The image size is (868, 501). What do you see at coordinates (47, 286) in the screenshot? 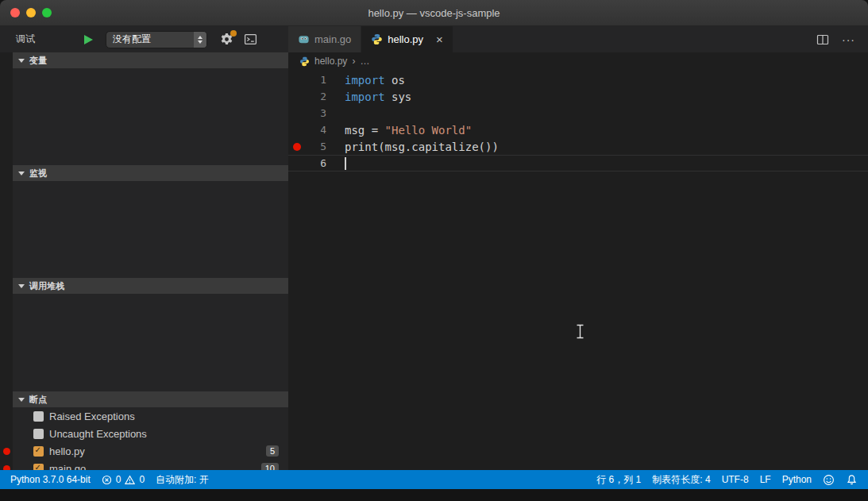
I see `section-label: 调用堆栈` at bounding box center [47, 286].